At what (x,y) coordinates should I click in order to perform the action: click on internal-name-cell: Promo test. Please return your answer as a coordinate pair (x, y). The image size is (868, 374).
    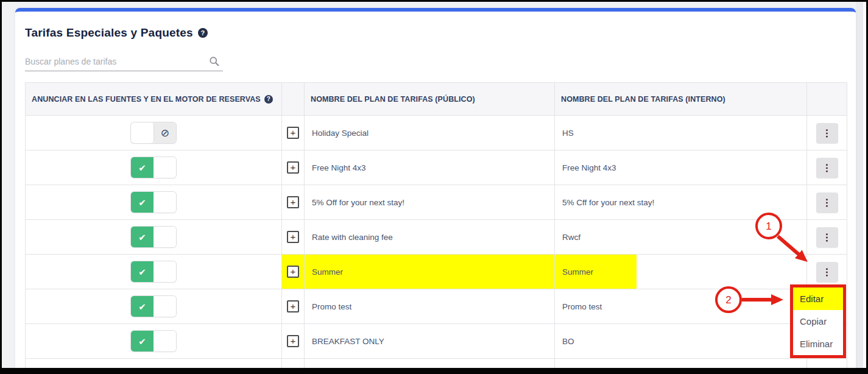
    Looking at the image, I should click on (681, 306).